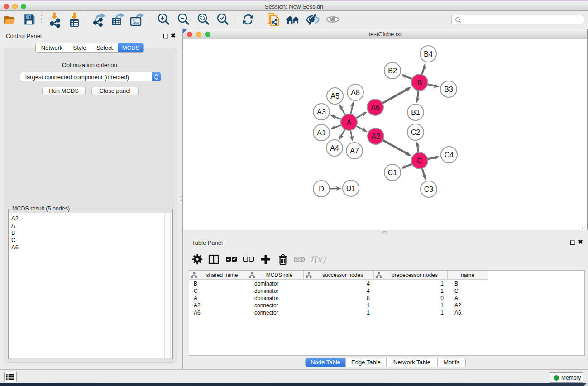  What do you see at coordinates (214, 259) in the screenshot?
I see `split-panel-icon` at bounding box center [214, 259].